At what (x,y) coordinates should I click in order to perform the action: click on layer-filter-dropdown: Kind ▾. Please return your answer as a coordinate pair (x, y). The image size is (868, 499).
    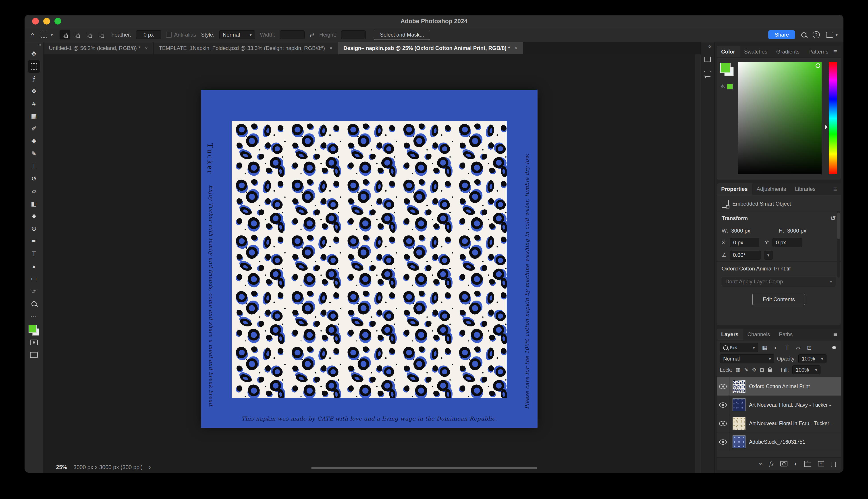
    Looking at the image, I should click on (739, 348).